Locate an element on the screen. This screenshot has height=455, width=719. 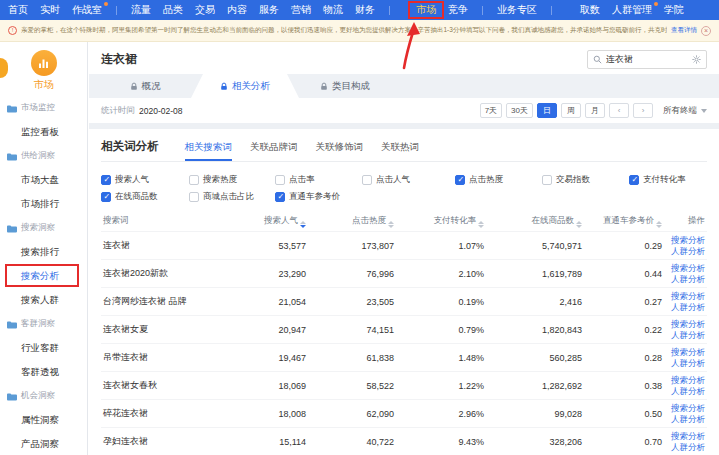
nav-finance: 财务 is located at coordinates (365, 10).